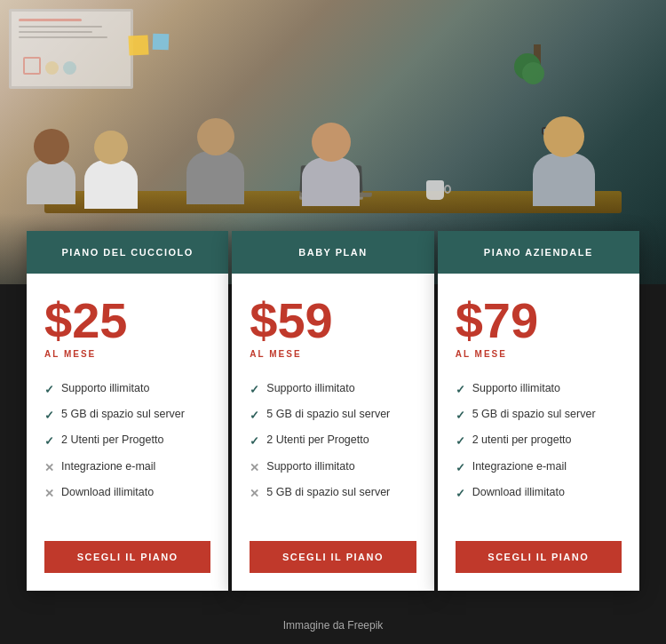 The height and width of the screenshot is (644, 666). Describe the element at coordinates (128, 321) in the screenshot. I see `price-piano-del-cucciolo: $25` at that location.